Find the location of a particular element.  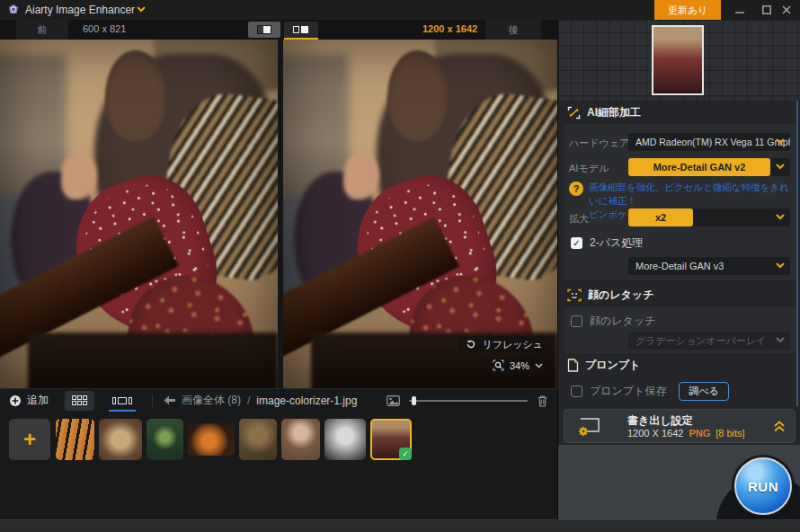

split-view-button is located at coordinates (264, 30).